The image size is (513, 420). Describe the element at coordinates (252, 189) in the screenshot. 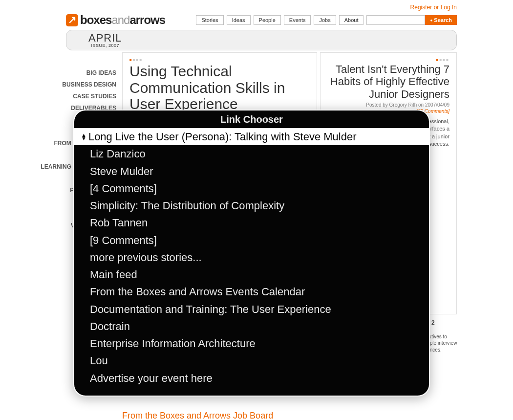

I see `link-chooser-item: [4 Comments]` at that location.